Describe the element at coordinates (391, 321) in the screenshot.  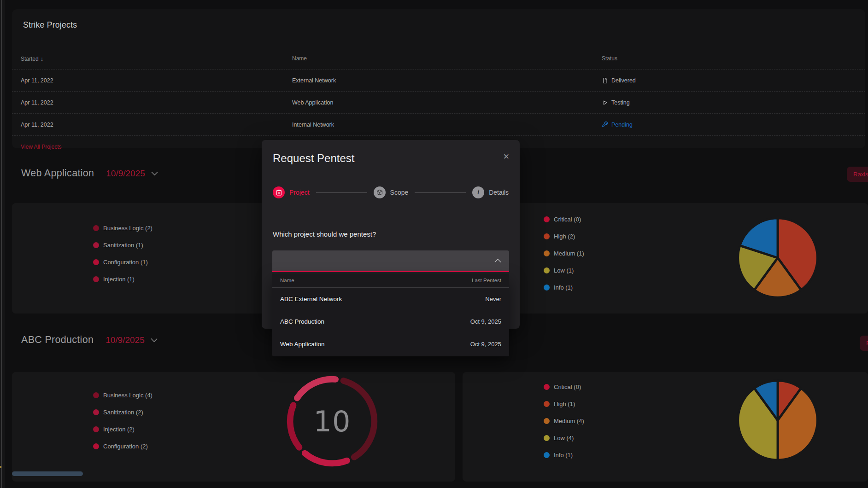
I see `dropdown-option-abc-production: ABC Production Oct 9, 2025` at that location.